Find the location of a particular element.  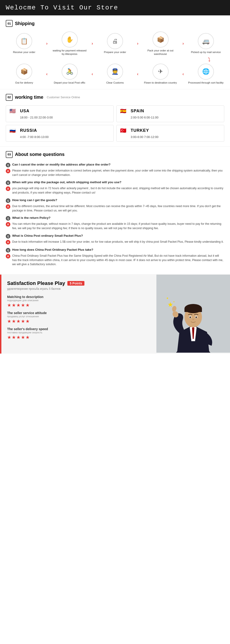

faq-item-3: Q How long can I get the goods? A Due to… is located at coordinates (115, 206).